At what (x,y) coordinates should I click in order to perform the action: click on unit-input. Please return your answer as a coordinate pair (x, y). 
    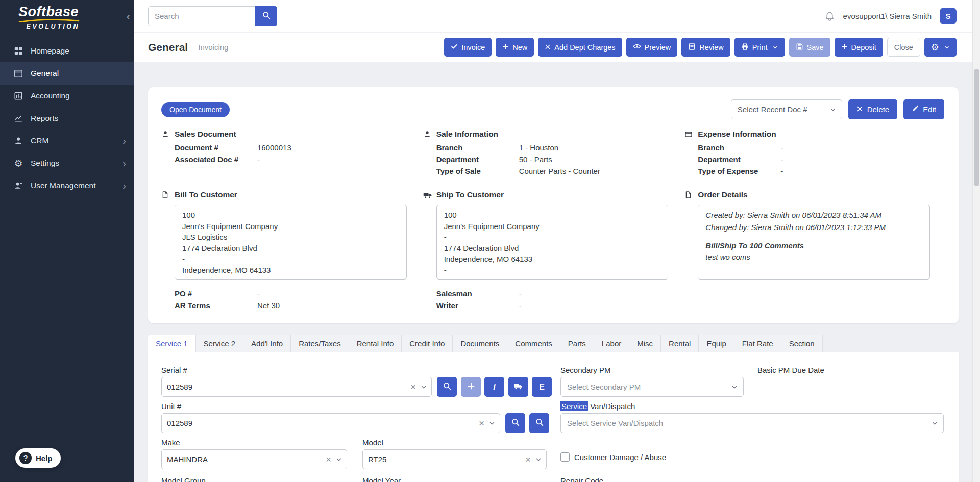
    Looking at the image, I should click on (319, 423).